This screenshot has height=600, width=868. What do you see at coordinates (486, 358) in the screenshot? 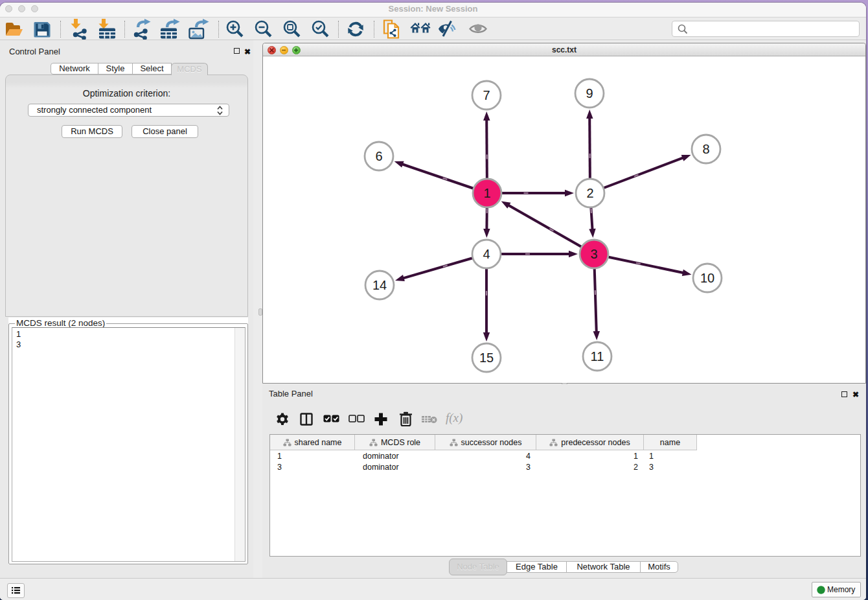
I see `svg-text: 15` at bounding box center [486, 358].